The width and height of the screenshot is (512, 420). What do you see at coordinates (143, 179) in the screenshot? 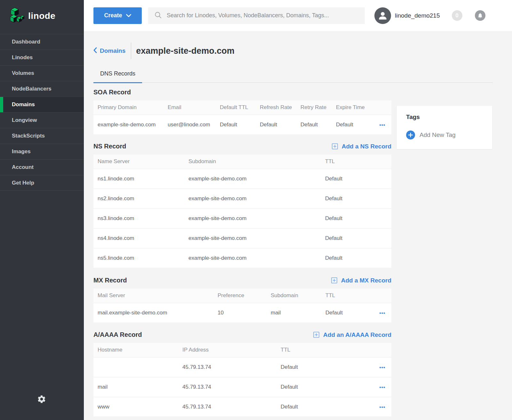
I see `name-server-cell: ns1.linode.com` at bounding box center [143, 179].